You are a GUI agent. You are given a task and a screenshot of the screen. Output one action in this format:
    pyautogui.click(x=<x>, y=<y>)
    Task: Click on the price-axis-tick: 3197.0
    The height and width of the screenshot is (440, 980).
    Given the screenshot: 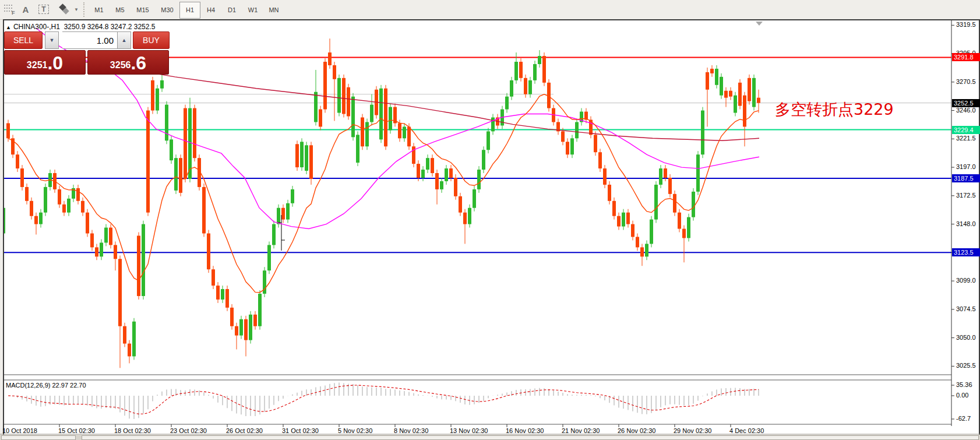 What is the action you would take?
    pyautogui.click(x=966, y=167)
    